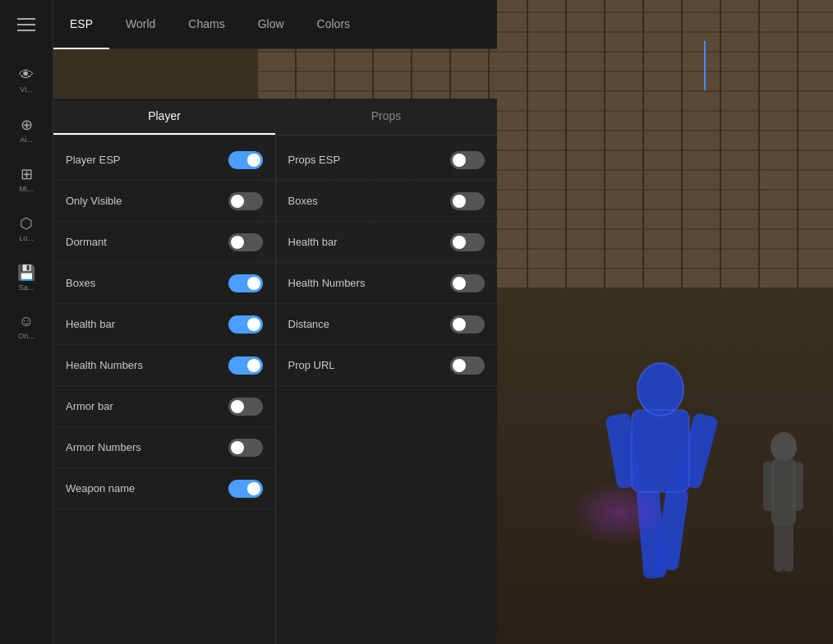 This screenshot has height=644, width=833. I want to click on toggle-props-health-bar, so click(467, 242).